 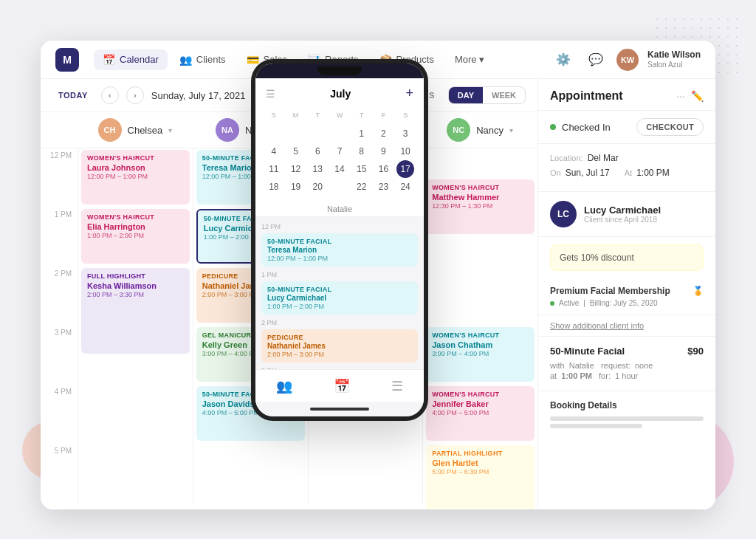 I want to click on app-logo: M, so click(x=67, y=60).